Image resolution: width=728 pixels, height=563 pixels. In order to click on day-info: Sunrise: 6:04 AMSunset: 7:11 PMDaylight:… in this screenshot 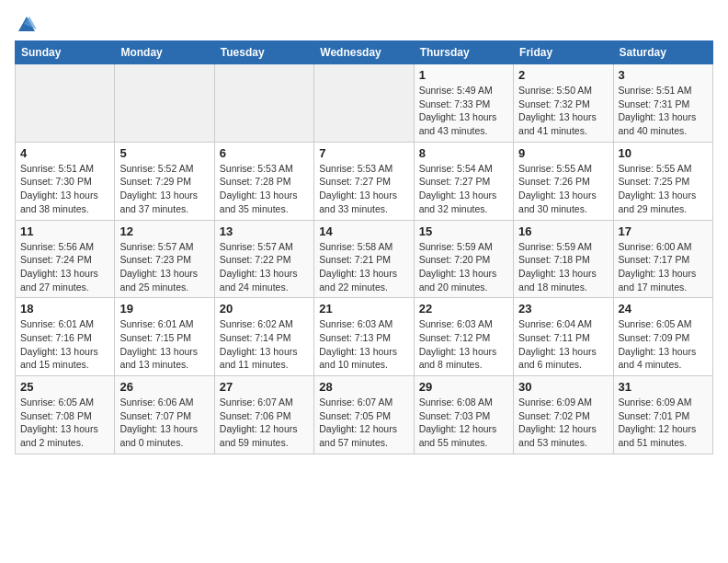, I will do `click(563, 344)`.